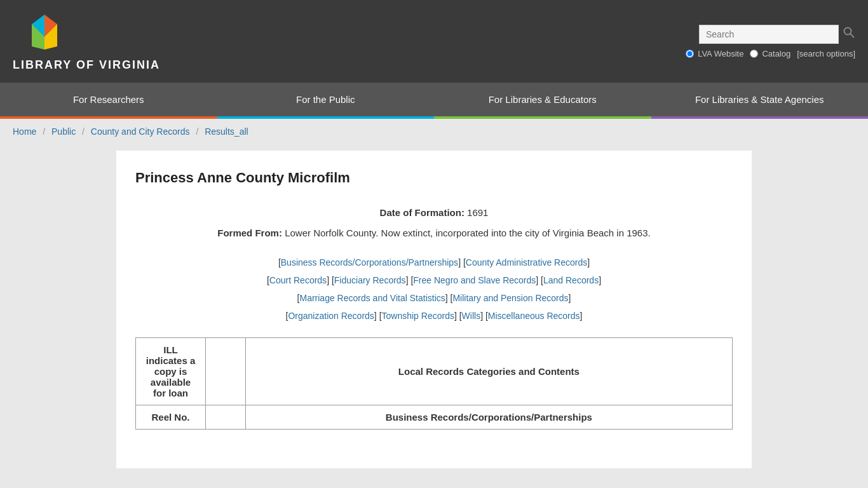  I want to click on breadcrumb-public: Public, so click(64, 132).